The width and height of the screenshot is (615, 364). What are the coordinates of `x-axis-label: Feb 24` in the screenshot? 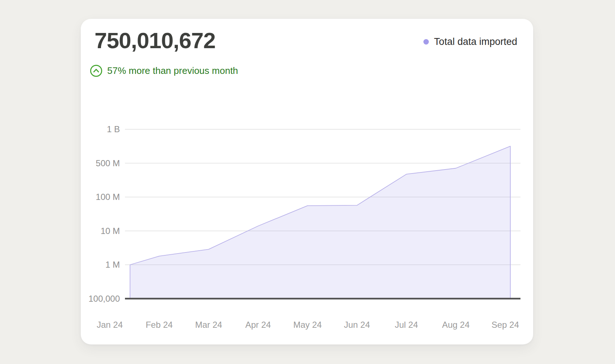 It's located at (159, 325).